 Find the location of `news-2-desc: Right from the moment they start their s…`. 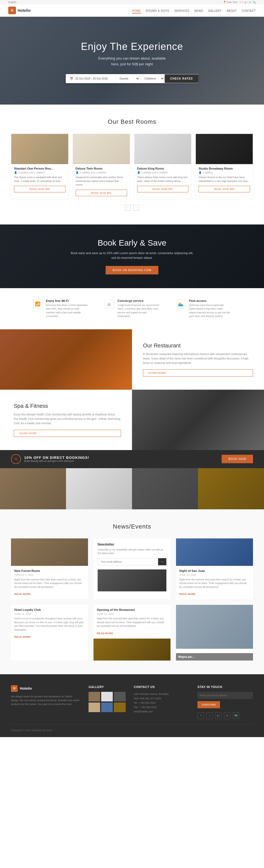

news-2-desc: Right from the moment they start their s… is located at coordinates (215, 584).